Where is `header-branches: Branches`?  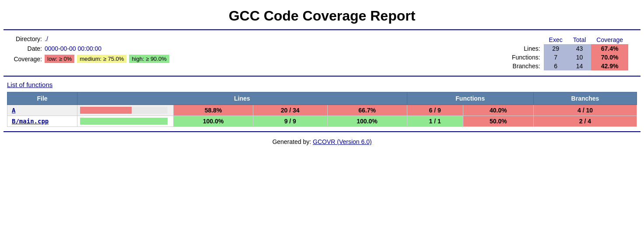
header-branches: Branches is located at coordinates (585, 99).